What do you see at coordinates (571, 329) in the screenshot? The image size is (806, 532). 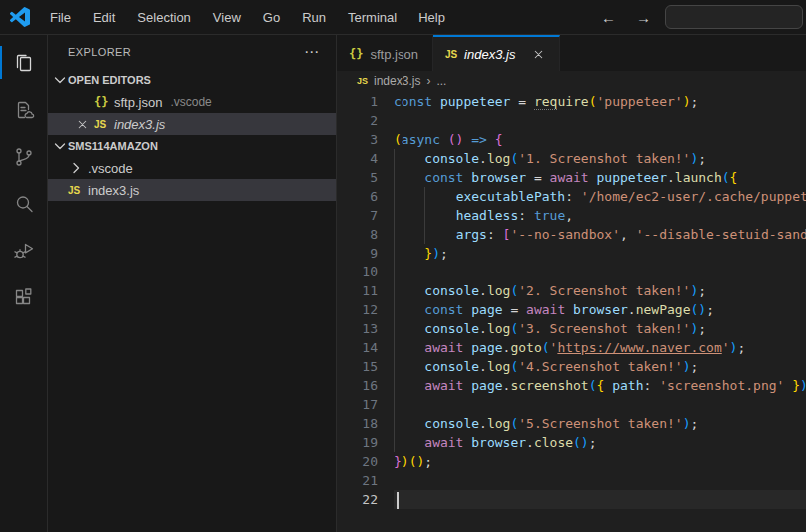 I see `code-line-13: 13 console.log('3. Screenshot taken!');` at bounding box center [571, 329].